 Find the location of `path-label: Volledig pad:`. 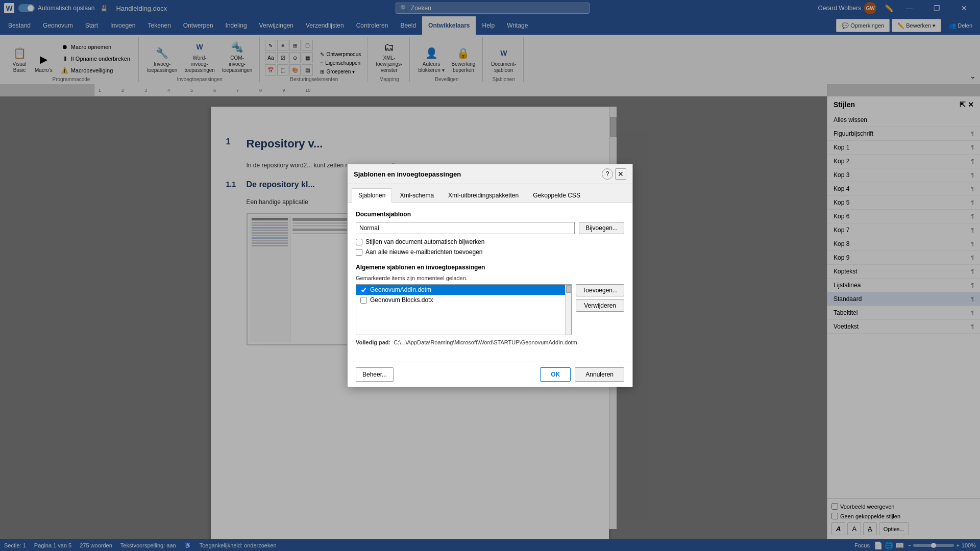

path-label: Volledig pad: is located at coordinates (373, 342).